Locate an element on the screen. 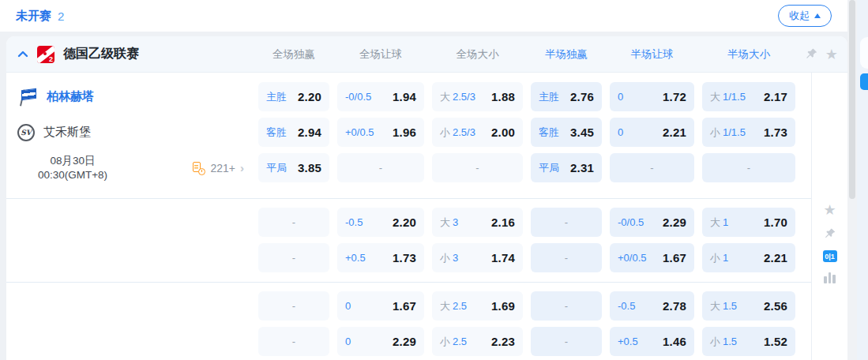 The height and width of the screenshot is (360, 868). odds-label: 客胜 is located at coordinates (276, 133).